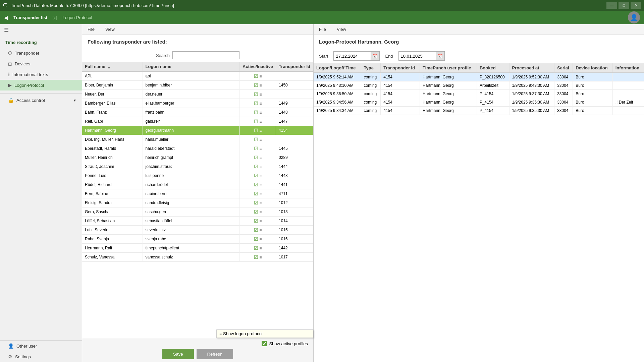 The image size is (644, 362). What do you see at coordinates (41, 100) in the screenshot?
I see `sidebar-item-access-control: 🔒 Access control ▼` at bounding box center [41, 100].